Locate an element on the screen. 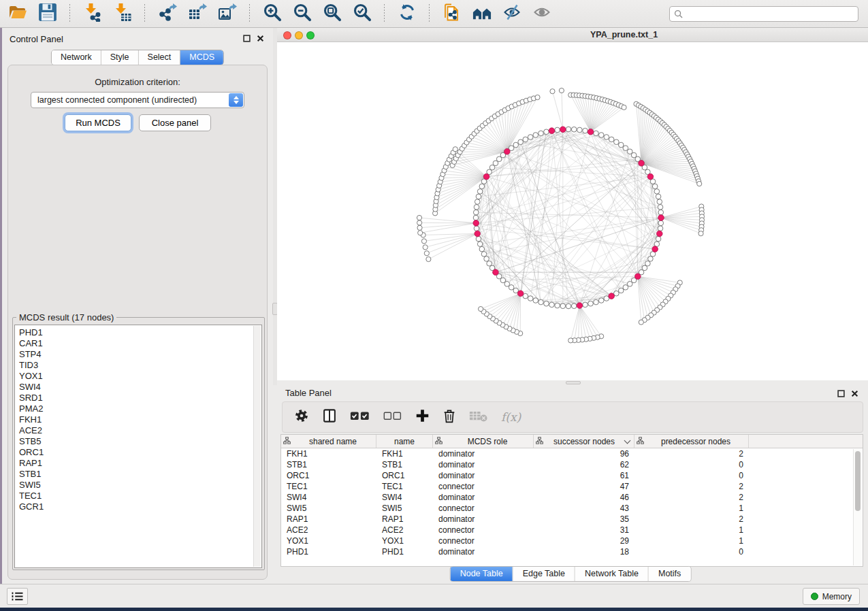  table-row: FKH1FKH1dominator962 is located at coordinates (572, 454).